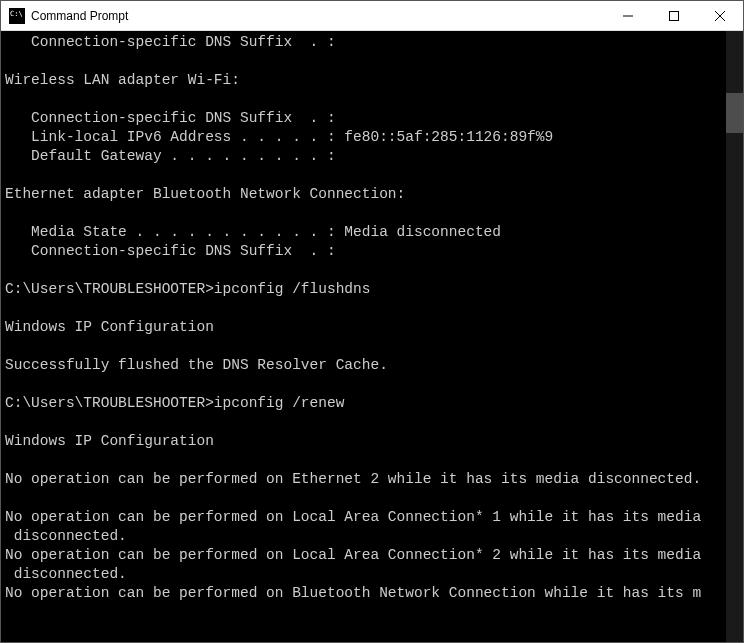 The width and height of the screenshot is (744, 643). I want to click on titlebar: Command Prompt, so click(372, 16).